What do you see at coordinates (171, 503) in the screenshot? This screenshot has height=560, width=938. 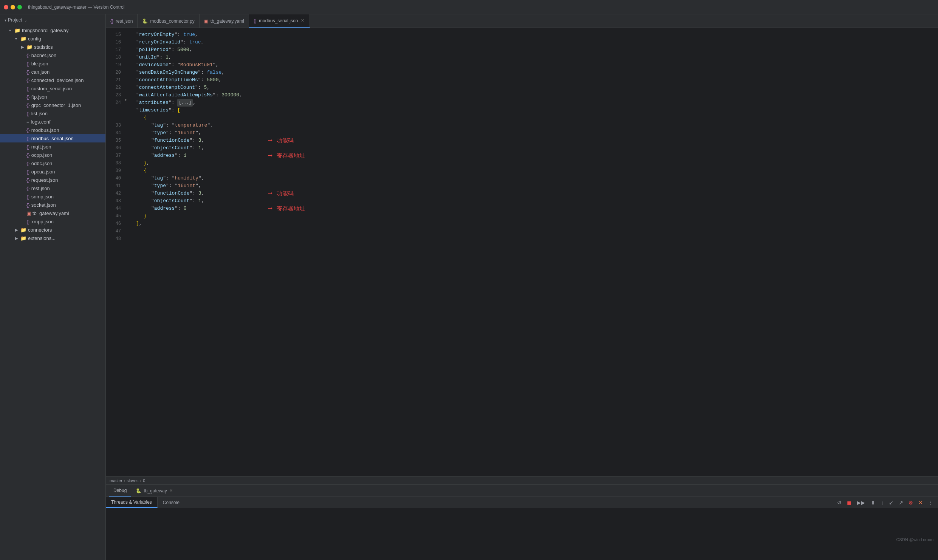 I see `console-label: Console` at bounding box center [171, 503].